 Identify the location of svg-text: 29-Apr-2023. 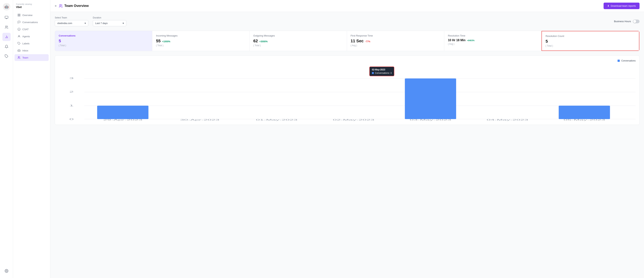
(123, 120).